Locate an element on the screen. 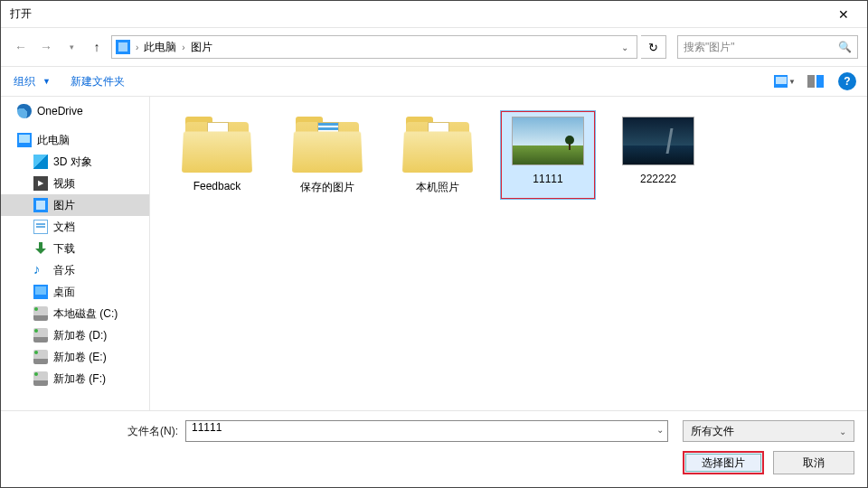  sidebar-item: 下载 is located at coordinates (75, 249).